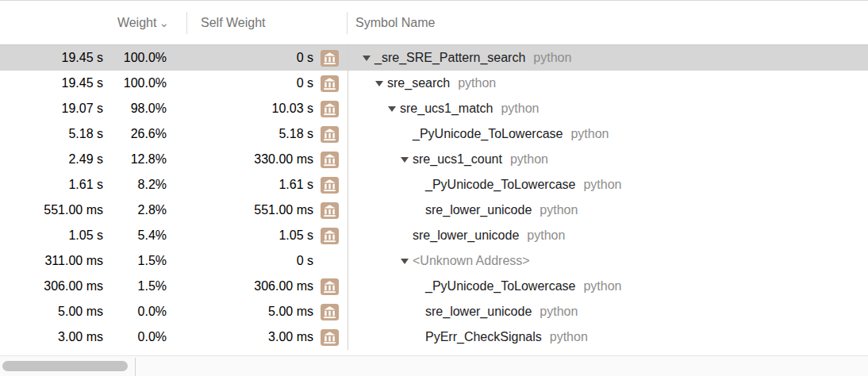 This screenshot has width=868, height=376. I want to click on table-row: 2.49 s 12.8% 330.00 ms sre_ucs1_count py…, so click(434, 159).